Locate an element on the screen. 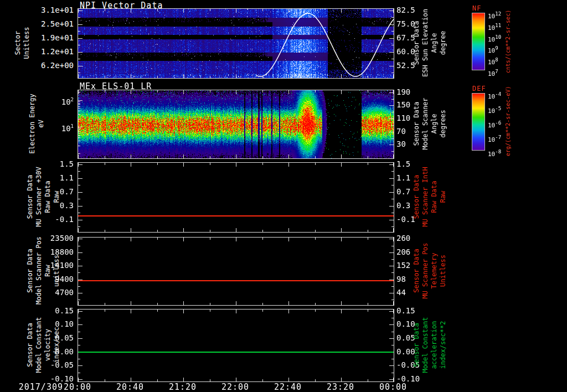 The height and width of the screenshot is (392, 567). panel4-left-tick-labels: 23500188001410094004700 is located at coordinates (38, 271).